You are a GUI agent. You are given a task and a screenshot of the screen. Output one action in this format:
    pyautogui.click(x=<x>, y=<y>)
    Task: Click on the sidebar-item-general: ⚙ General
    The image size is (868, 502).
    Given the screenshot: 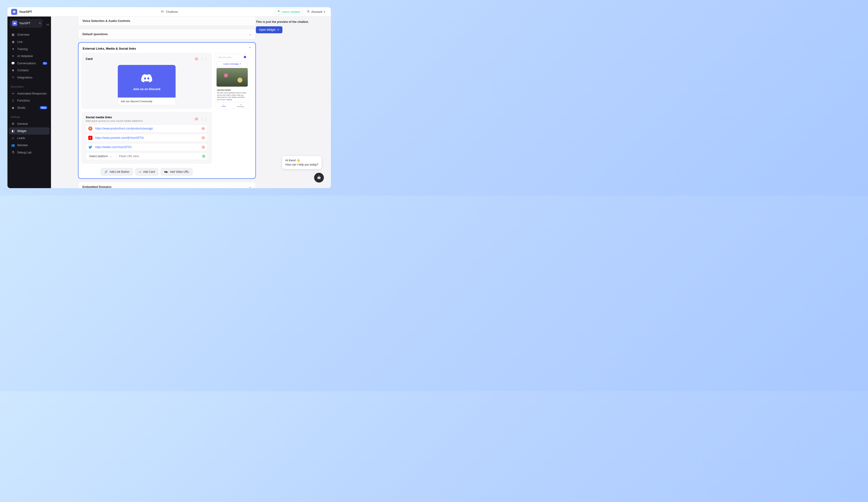 What is the action you would take?
    pyautogui.click(x=29, y=124)
    